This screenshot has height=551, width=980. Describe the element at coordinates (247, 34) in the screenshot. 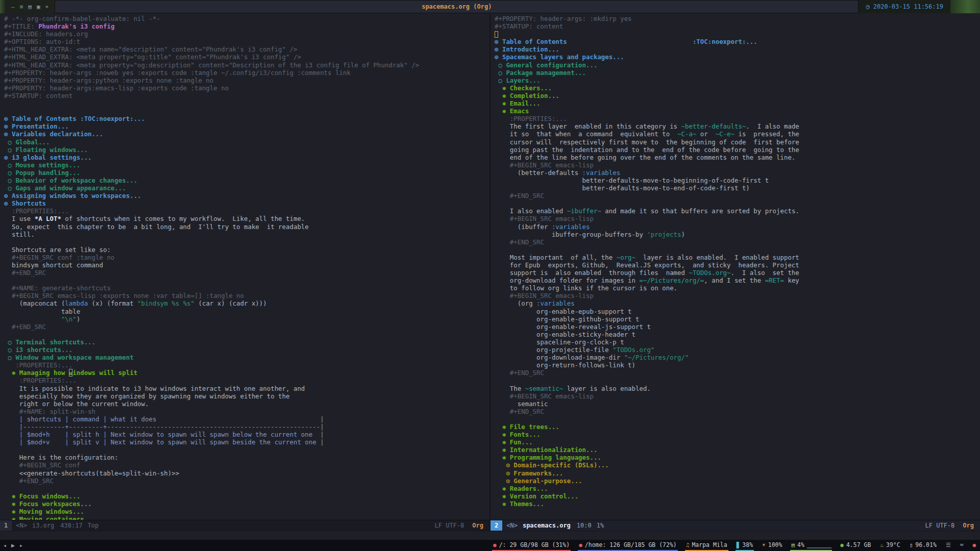

I see `buffer-line: #+INCLUDE: headers.org` at that location.